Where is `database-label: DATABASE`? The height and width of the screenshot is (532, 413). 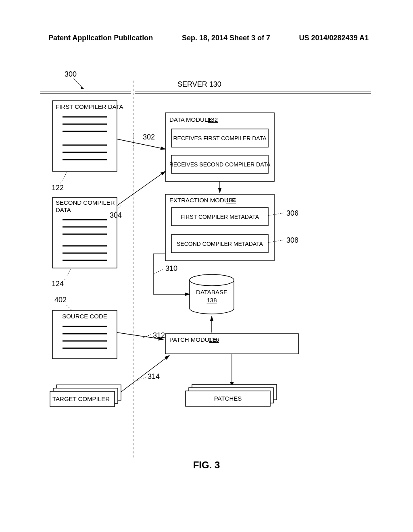 database-label: DATABASE is located at coordinates (212, 292).